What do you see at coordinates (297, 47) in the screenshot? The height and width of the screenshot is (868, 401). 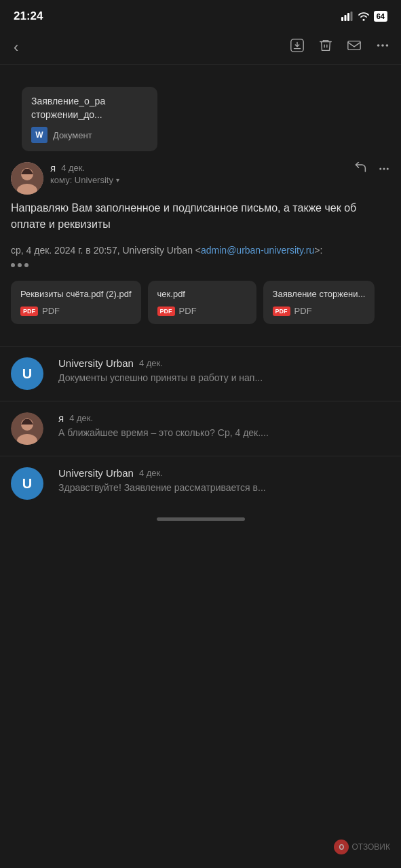 I see `download-button` at bounding box center [297, 47].